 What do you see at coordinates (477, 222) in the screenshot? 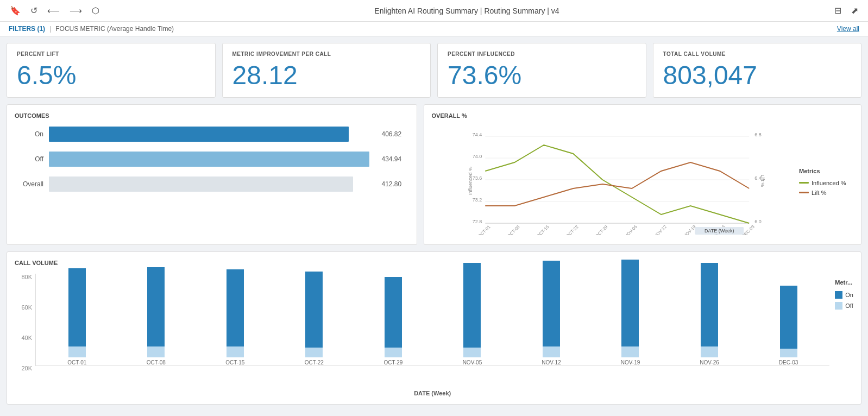
I see `svg-text: 72.8` at bounding box center [477, 222].